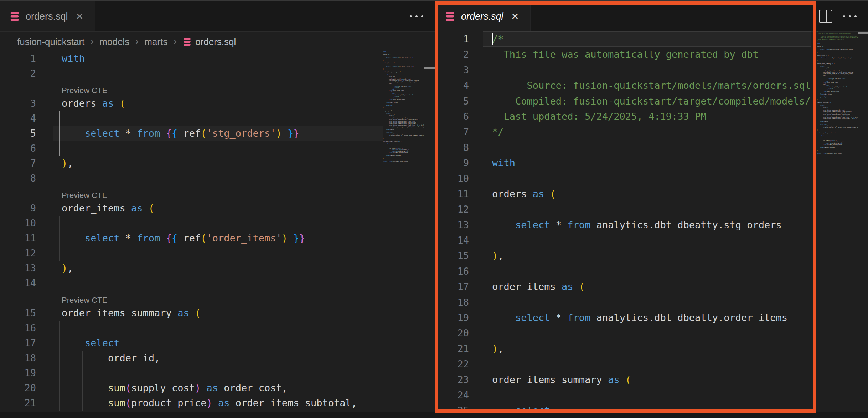 The width and height of the screenshot is (868, 418). What do you see at coordinates (624, 379) in the screenshot?
I see `code-row: 23order_items_summary as (` at bounding box center [624, 379].